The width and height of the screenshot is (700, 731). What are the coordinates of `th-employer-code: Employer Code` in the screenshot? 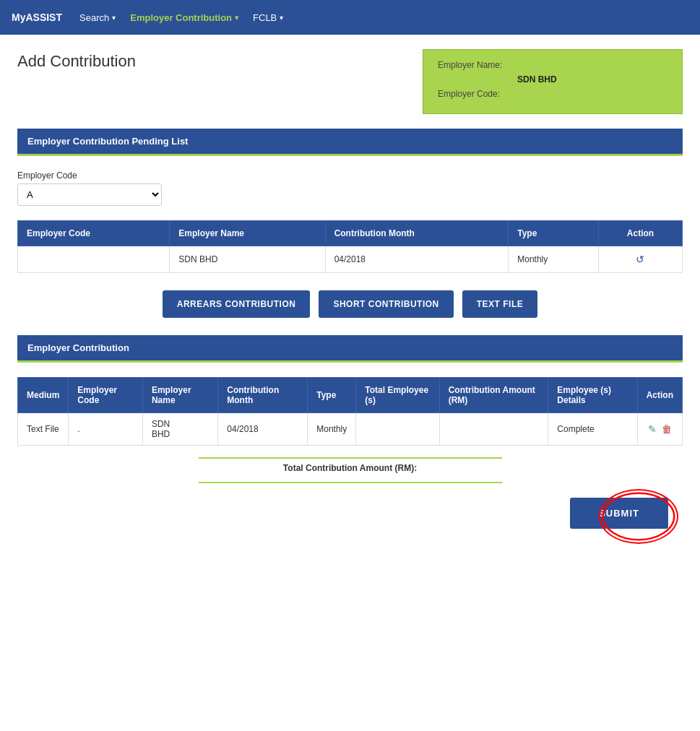 It's located at (94, 234).